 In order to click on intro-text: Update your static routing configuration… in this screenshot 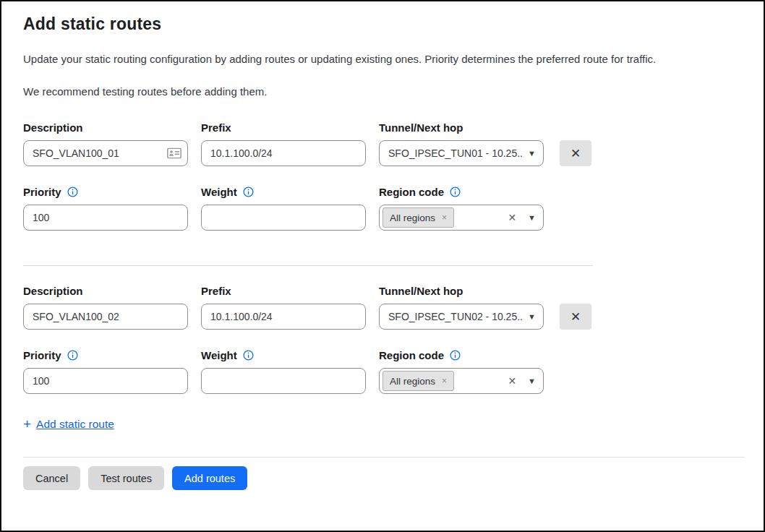, I will do `click(382, 59)`.